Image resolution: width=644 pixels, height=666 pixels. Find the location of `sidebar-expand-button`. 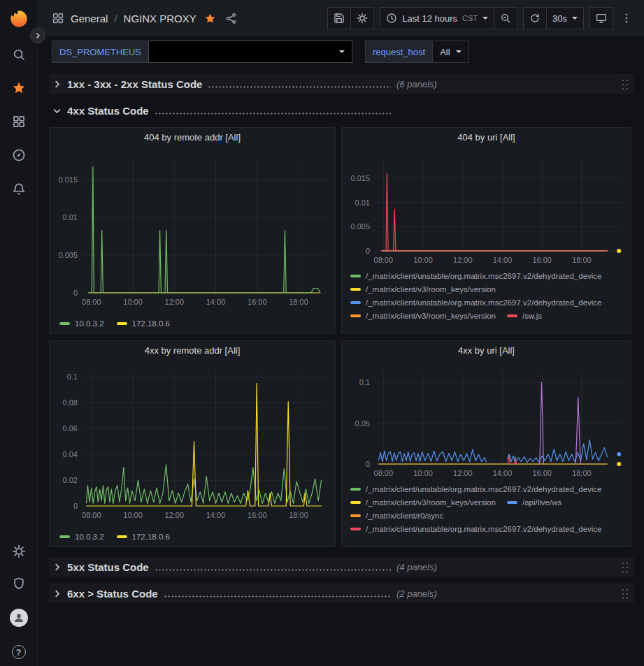

sidebar-expand-button is located at coordinates (38, 36).